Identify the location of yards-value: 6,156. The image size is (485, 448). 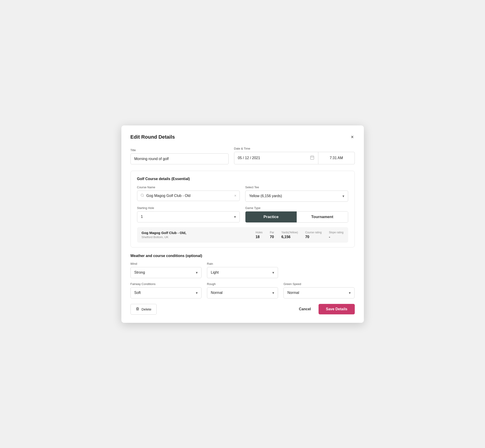
(286, 237).